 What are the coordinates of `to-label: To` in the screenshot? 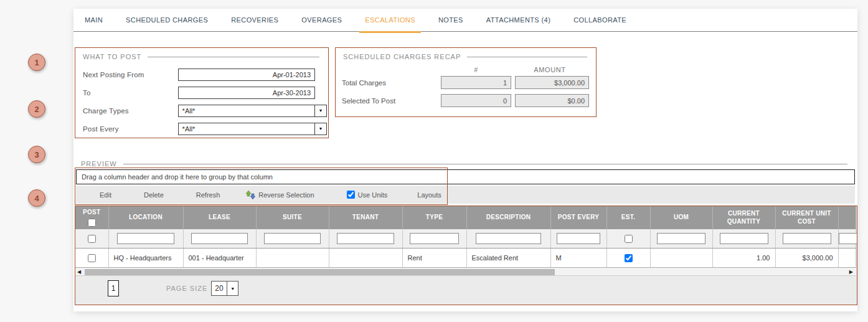 It's located at (131, 93).